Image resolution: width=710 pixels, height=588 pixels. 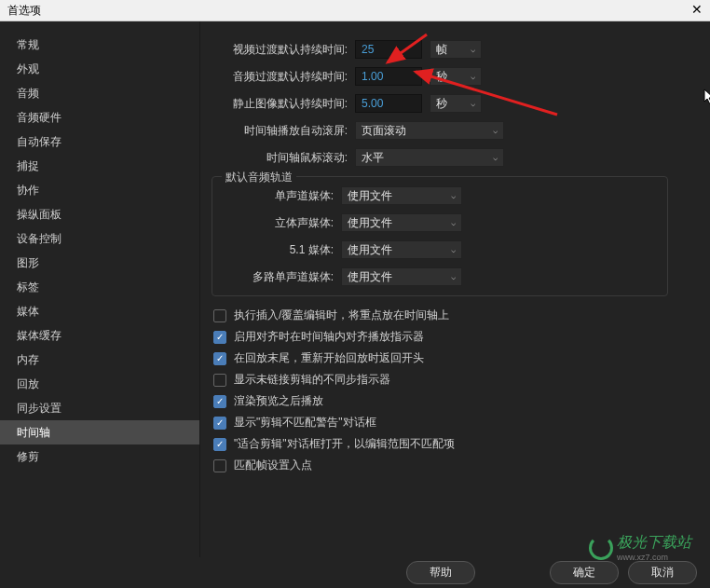 What do you see at coordinates (458, 466) in the screenshot?
I see `check-match-frame: 匹配帧设置入点` at bounding box center [458, 466].